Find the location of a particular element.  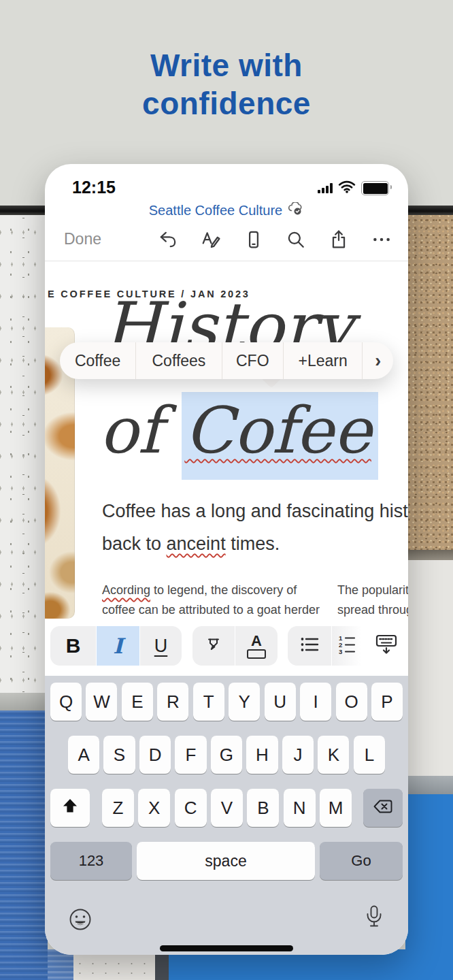

counter-edge-left is located at coordinates (24, 702).